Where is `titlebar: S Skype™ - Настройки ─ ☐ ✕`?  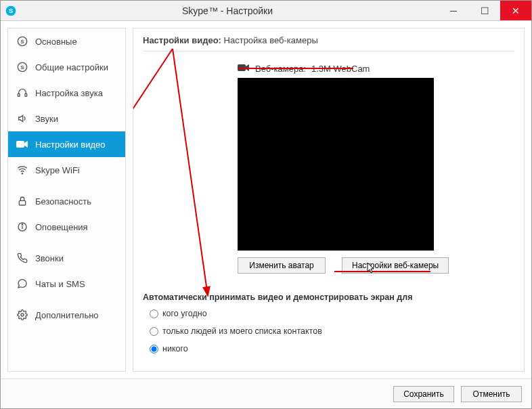
titlebar: S Skype™ - Настройки ─ ☐ ✕ is located at coordinates (266, 11).